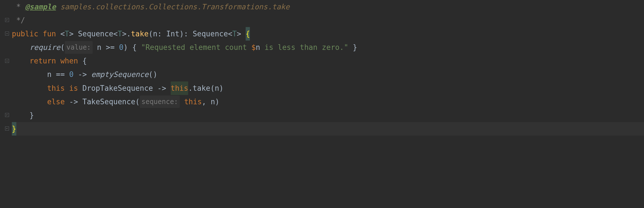 This screenshot has width=644, height=208. I want to click on code-line: else -> TakeSequence(sequence: this, n), so click(328, 102).